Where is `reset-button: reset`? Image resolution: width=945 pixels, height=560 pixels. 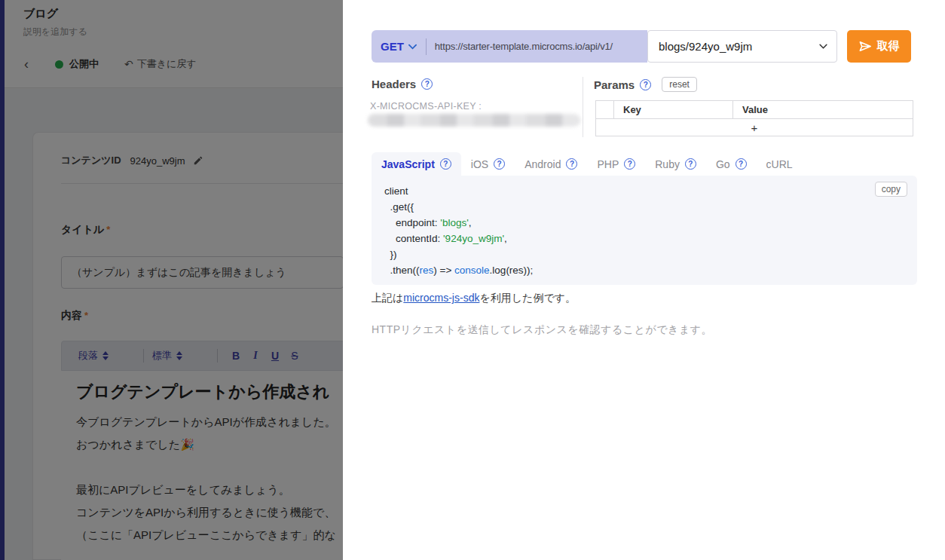
reset-button: reset is located at coordinates (680, 84).